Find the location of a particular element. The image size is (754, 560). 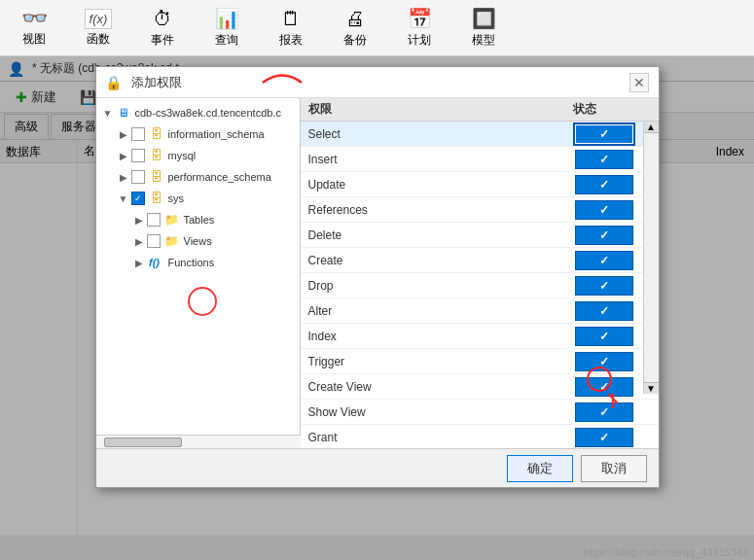

tree-item-functions: ▶ f() Functions is located at coordinates (198, 262).